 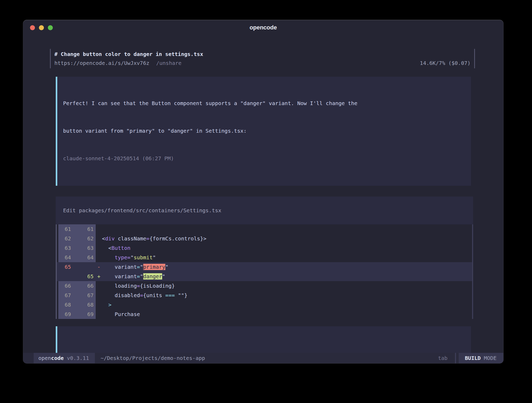 I want to click on statusbar-divider, so click(x=456, y=358).